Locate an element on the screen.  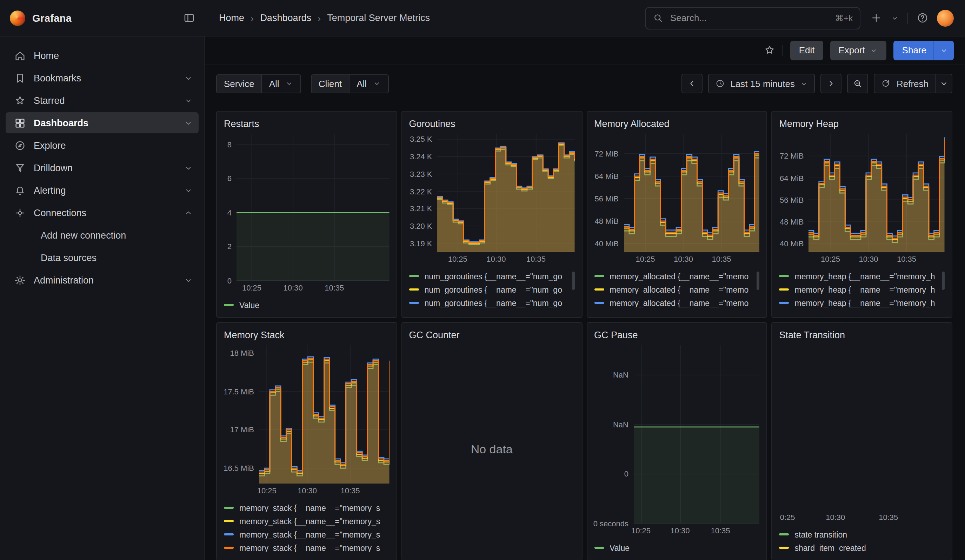
legend-label: Value is located at coordinates (620, 548).